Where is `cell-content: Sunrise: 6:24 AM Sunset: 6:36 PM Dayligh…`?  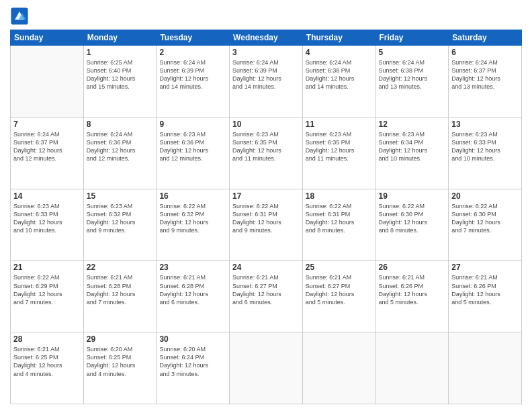 cell-content: Sunrise: 6:24 AM Sunset: 6:36 PM Dayligh… is located at coordinates (120, 146).